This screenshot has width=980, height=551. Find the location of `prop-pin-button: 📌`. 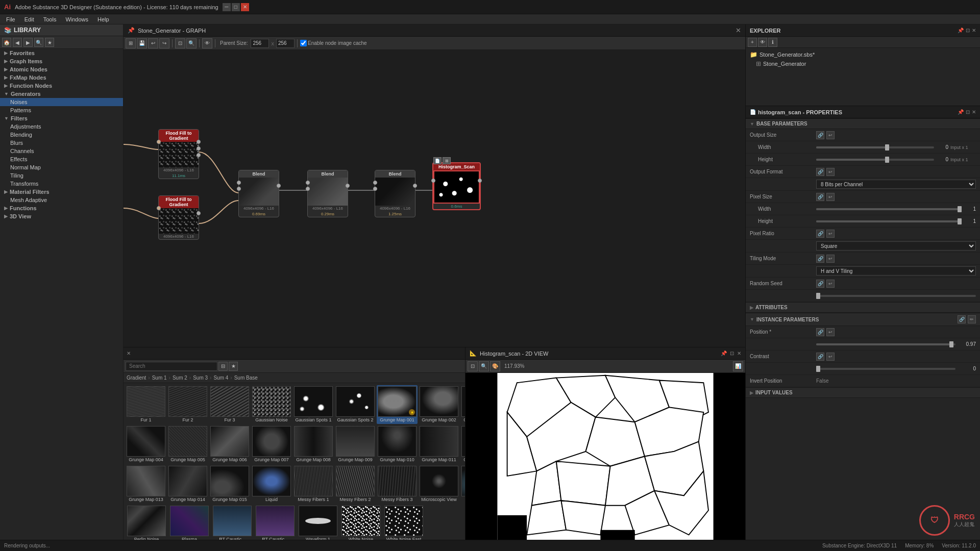

prop-pin-button: 📌 is located at coordinates (961, 112).